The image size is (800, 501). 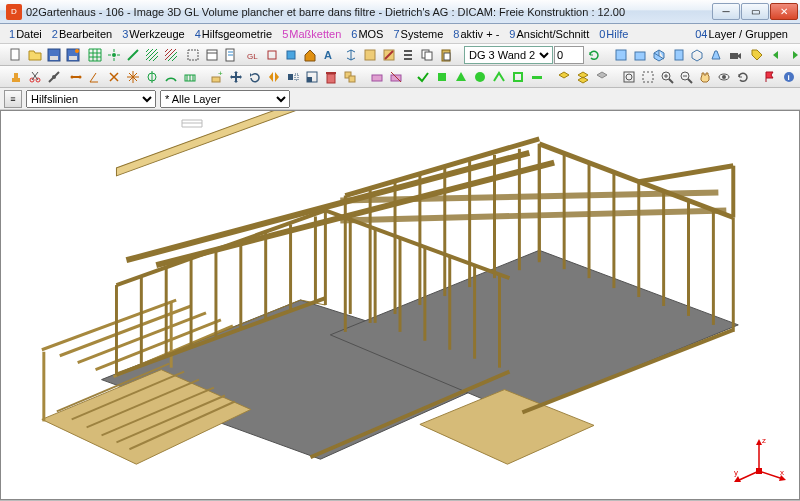 What do you see at coordinates (190, 77) in the screenshot?
I see `snap-prod-button` at bounding box center [190, 77].